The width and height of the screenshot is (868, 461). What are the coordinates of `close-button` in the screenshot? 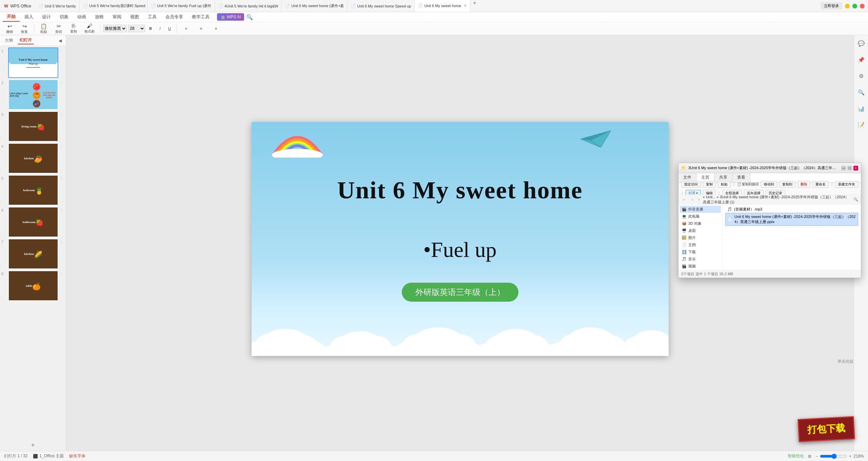 It's located at (862, 6).